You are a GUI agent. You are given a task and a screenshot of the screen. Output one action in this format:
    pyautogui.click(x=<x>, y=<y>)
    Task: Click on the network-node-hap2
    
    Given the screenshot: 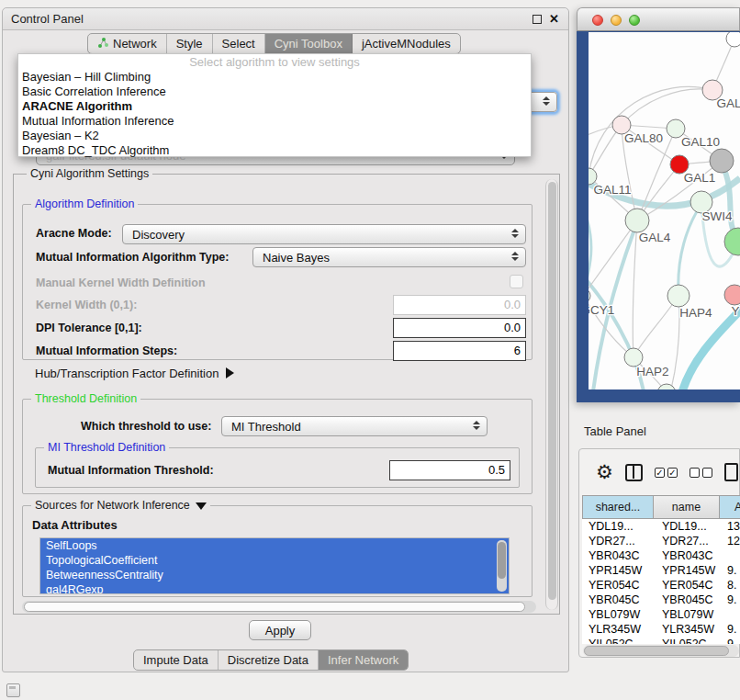 What is the action you would take?
    pyautogui.click(x=633, y=357)
    